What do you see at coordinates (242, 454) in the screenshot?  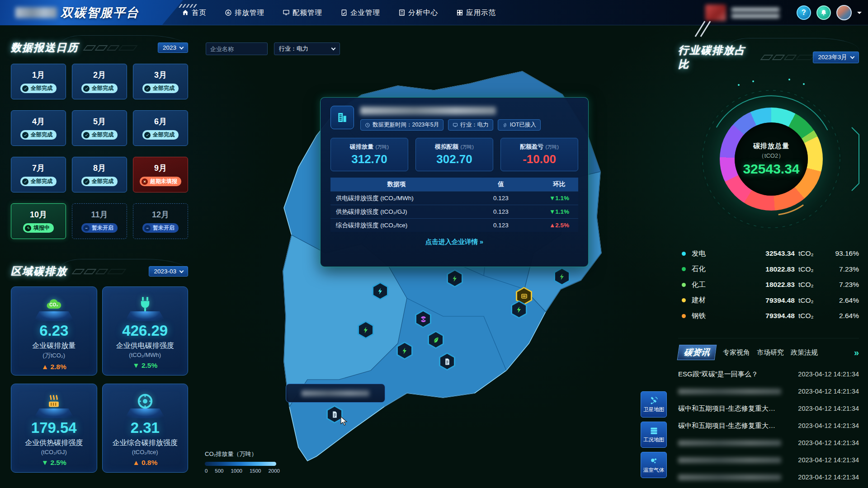 I see `map-legend-label: CO₂排放量（万吨）` at bounding box center [242, 454].